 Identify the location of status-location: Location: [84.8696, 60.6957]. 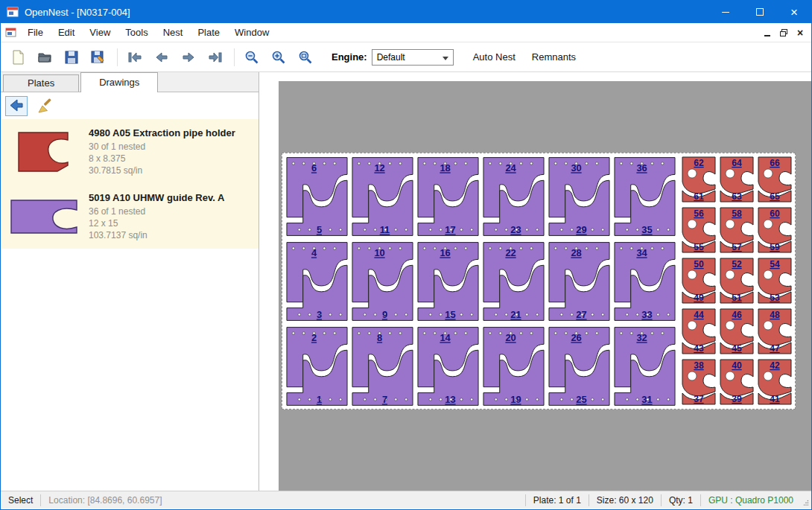
(105, 500).